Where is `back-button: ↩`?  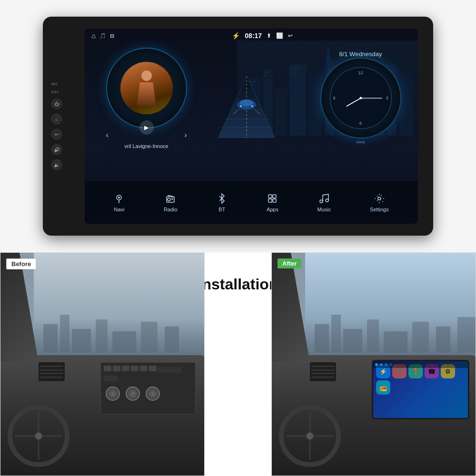 back-button: ↩ is located at coordinates (57, 134).